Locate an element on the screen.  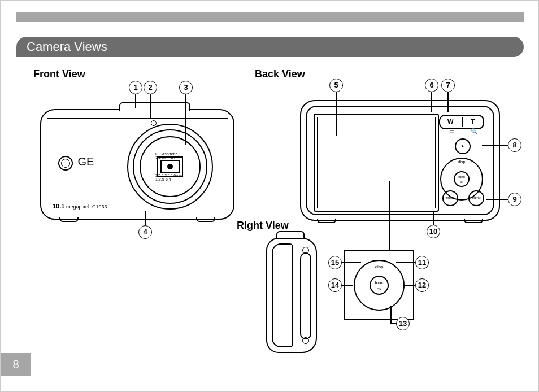
front-foot-right is located at coordinates (206, 220).